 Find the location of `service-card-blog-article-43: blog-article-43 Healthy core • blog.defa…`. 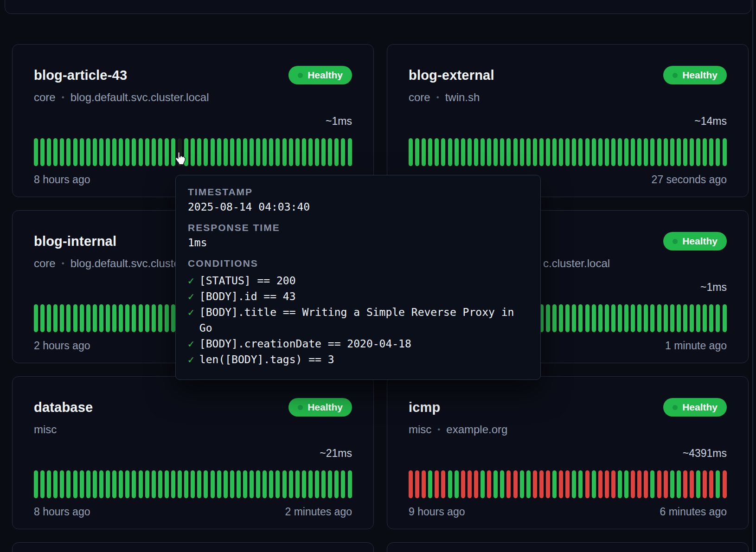

service-card-blog-article-43: blog-article-43 Healthy core • blog.defa… is located at coordinates (193, 121).